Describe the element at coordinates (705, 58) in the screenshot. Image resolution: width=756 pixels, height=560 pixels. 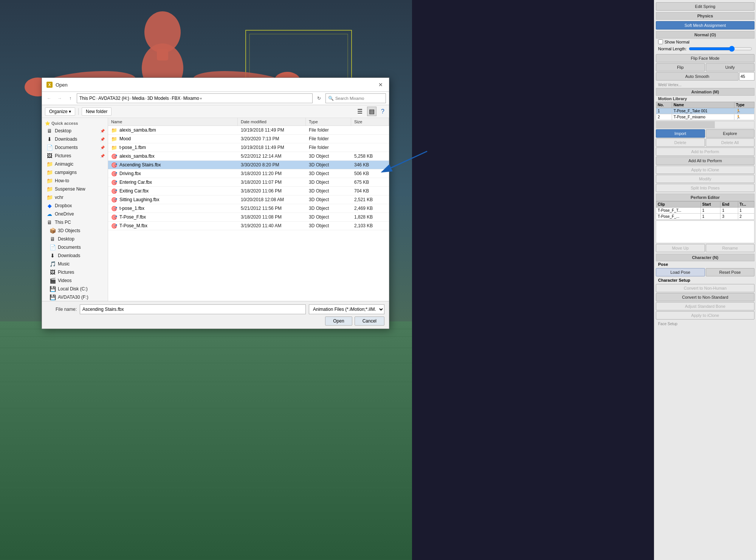
I see `flip-face-mode-button: Flip Face Mode` at that location.